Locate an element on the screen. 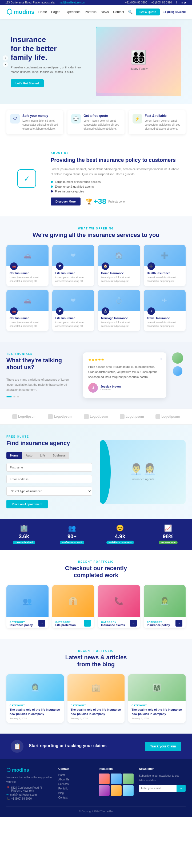  service-car-insurance-1: 🚗 🚗 Car Insurance Lorem ipsum dolor sit … is located at coordinates (28, 266).